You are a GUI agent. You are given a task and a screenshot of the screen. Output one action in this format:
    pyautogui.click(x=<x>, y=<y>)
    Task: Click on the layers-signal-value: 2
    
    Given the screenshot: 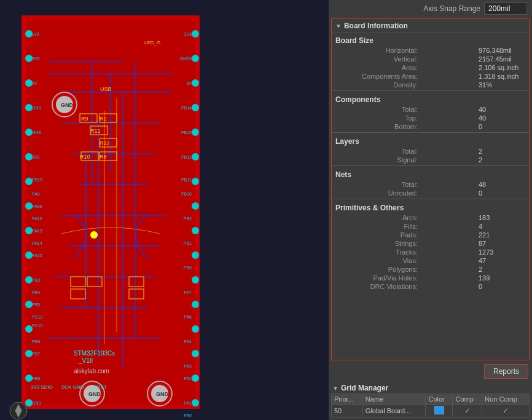 What is the action you would take?
    pyautogui.click(x=499, y=160)
    